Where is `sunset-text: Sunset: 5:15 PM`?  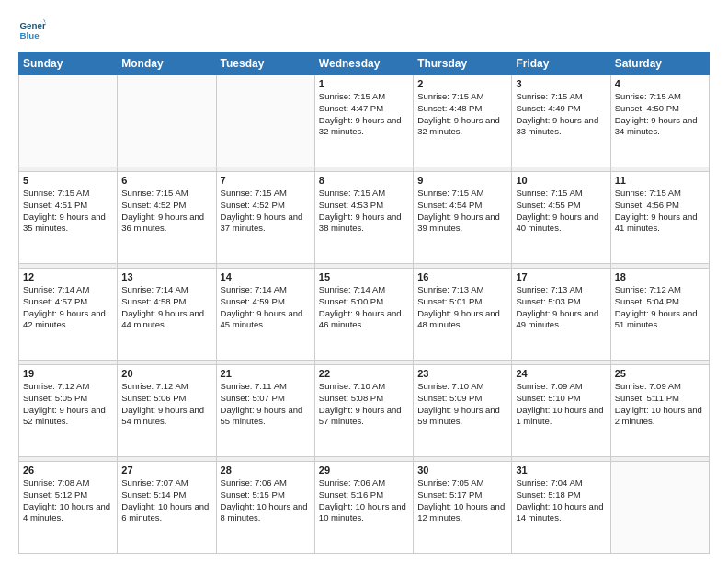
sunset-text: Sunset: 5:15 PM is located at coordinates (253, 495).